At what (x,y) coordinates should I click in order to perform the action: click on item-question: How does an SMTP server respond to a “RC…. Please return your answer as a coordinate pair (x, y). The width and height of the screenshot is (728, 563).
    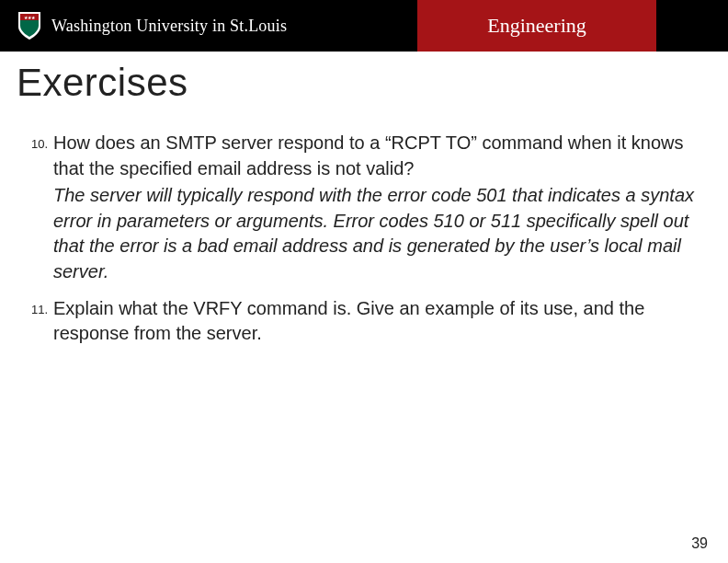
    Looking at the image, I should click on (382, 156).